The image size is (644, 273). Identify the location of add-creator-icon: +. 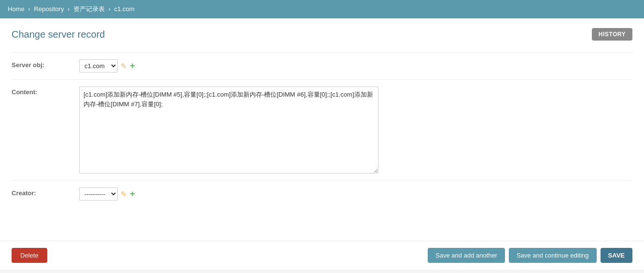
(132, 194).